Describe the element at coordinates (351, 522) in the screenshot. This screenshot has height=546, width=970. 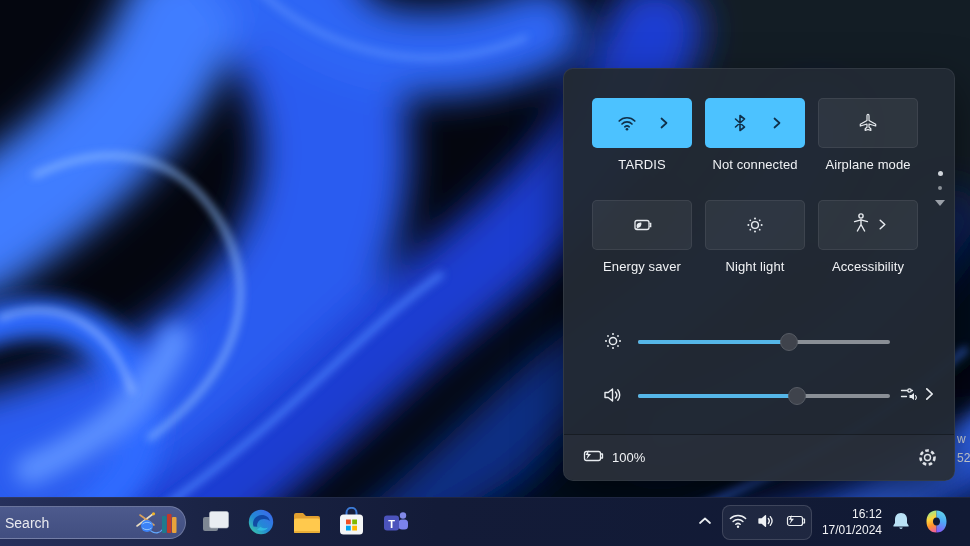
I see `microsoft-store-button` at that location.